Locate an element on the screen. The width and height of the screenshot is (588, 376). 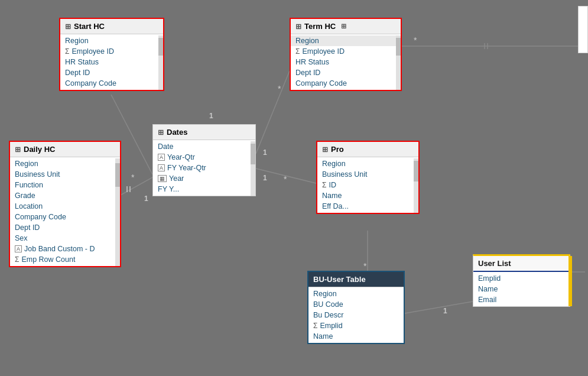
pro-table: ⊞ Pro Region Business Unit Σ ID Name Eff… is located at coordinates (368, 177).